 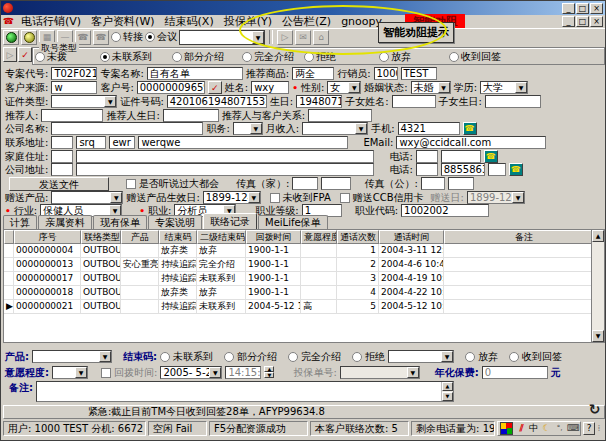 What do you see at coordinates (84, 102) in the screenshot?
I see `id-type-select` at bounding box center [84, 102].